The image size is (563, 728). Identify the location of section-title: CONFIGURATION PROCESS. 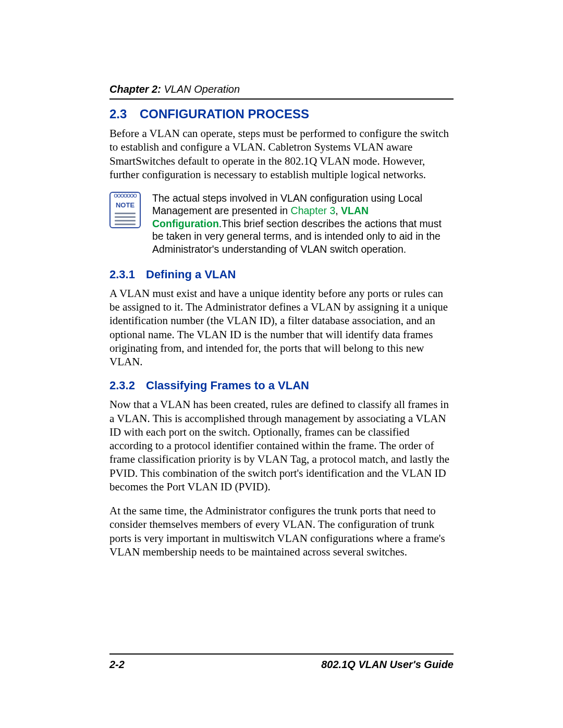
(224, 114).